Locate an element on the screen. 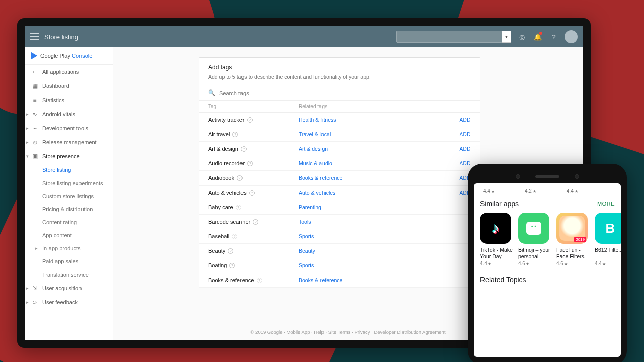 The image size is (644, 362). target-icon: ◎ is located at coordinates (522, 37).